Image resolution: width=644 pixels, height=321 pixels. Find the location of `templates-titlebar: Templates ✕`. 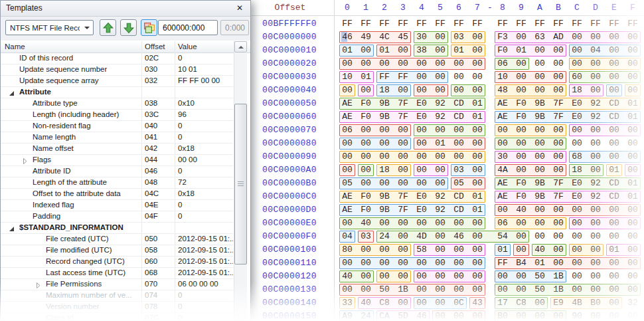

templates-titlebar: Templates ✕ is located at coordinates (125, 9).